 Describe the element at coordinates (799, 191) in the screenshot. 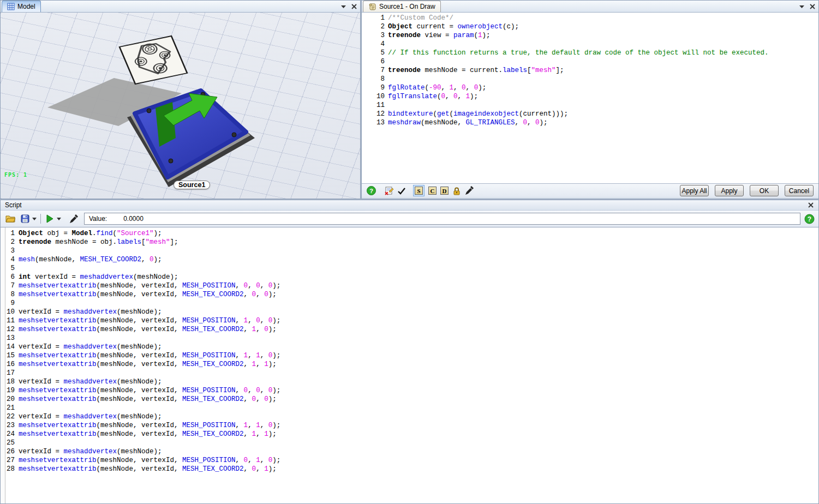

I see `cancel-button: Cancel` at that location.